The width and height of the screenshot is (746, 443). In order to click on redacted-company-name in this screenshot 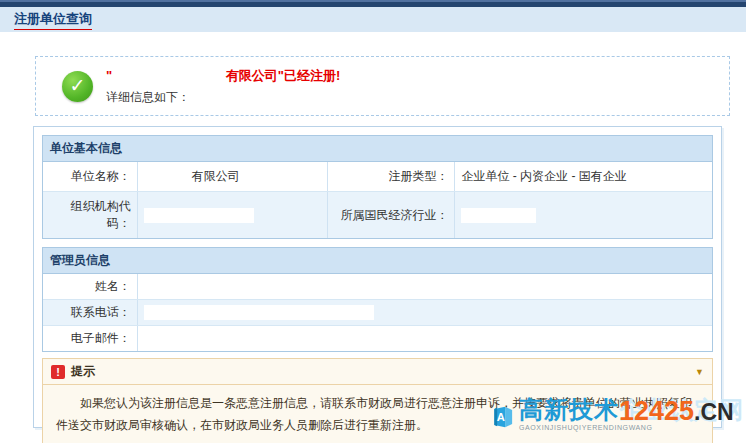, I will do `click(167, 76)`.